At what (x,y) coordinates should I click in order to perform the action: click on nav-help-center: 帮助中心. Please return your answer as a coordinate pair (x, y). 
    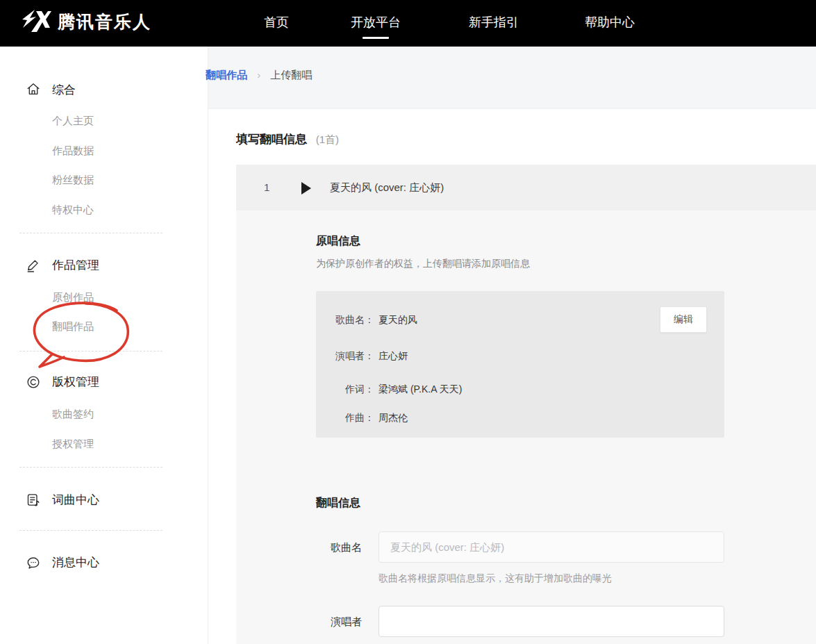
    Looking at the image, I should click on (610, 24).